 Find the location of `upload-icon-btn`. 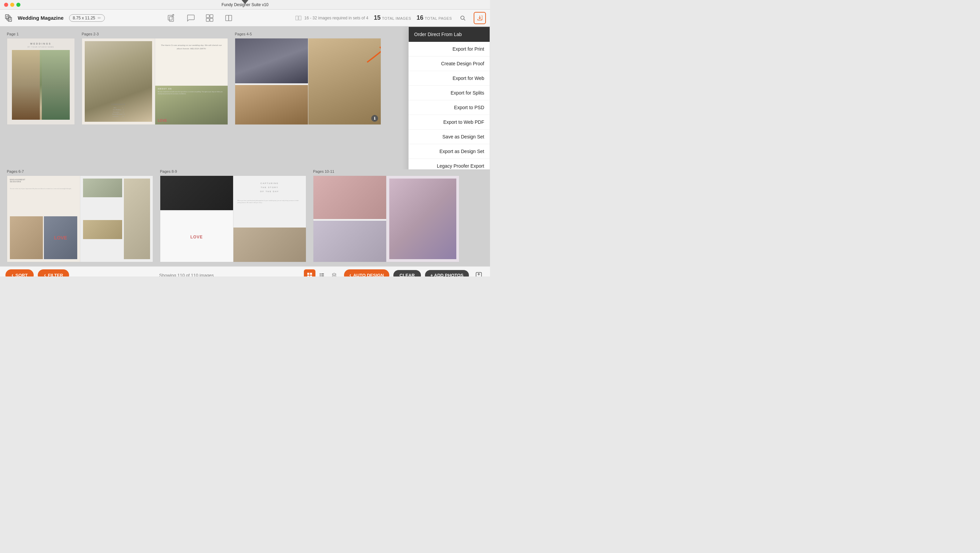

upload-icon-btn is located at coordinates (172, 18).